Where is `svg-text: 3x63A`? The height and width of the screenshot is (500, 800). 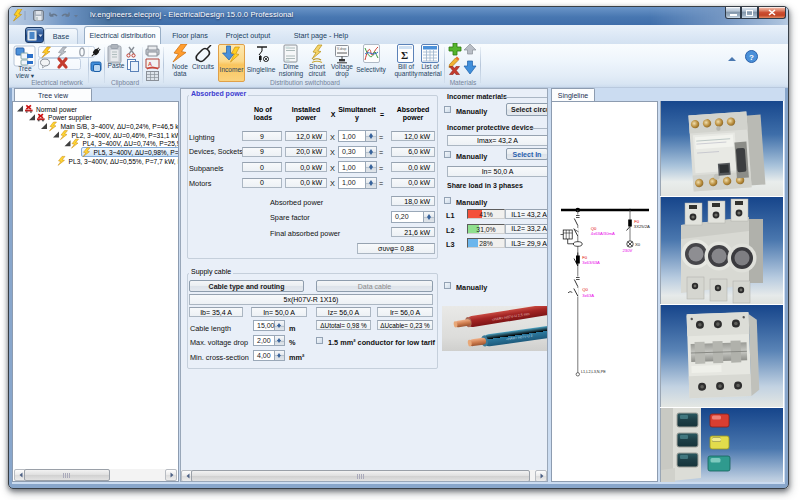
svg-text: 3x63A is located at coordinates (588, 296).